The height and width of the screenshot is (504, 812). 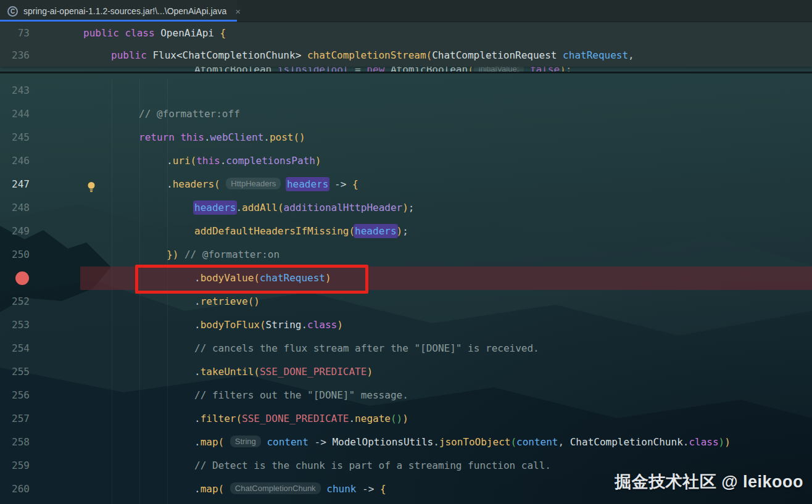 I want to click on code-text: addDefaultHeadersIfMissing(headers);, so click(x=301, y=231).